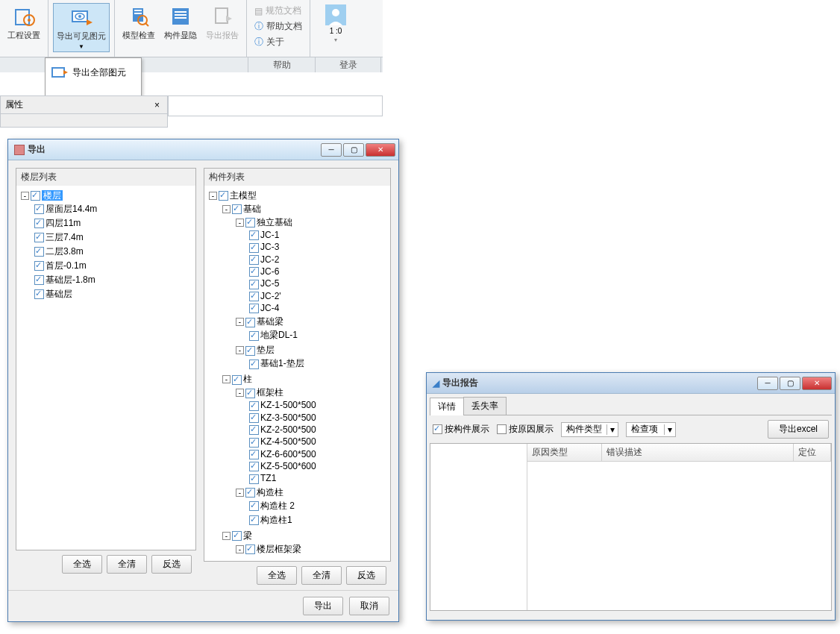  What do you see at coordinates (82, 564) in the screenshot?
I see `floors-select-all-button: 全选` at bounding box center [82, 564].